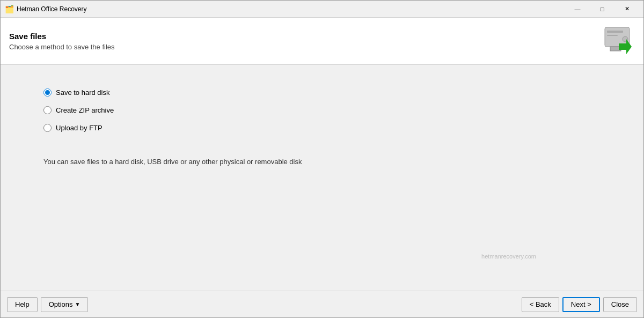  I want to click on page-title: Save files, so click(62, 36).